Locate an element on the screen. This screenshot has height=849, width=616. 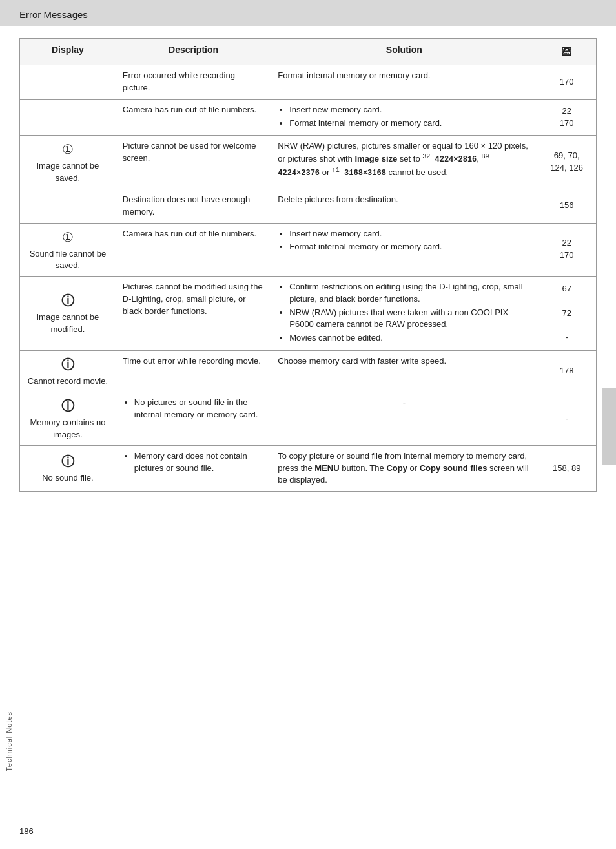
display-label: Cannot record movie. is located at coordinates (68, 381).